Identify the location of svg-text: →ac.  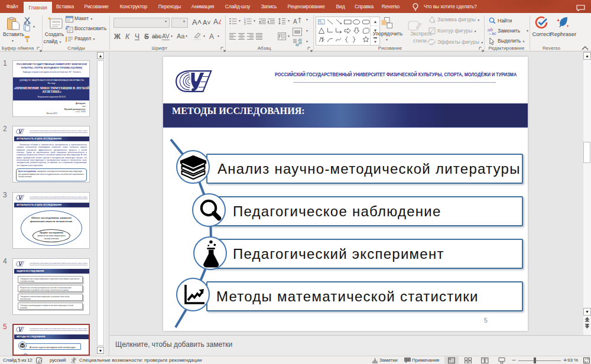
(492, 33).